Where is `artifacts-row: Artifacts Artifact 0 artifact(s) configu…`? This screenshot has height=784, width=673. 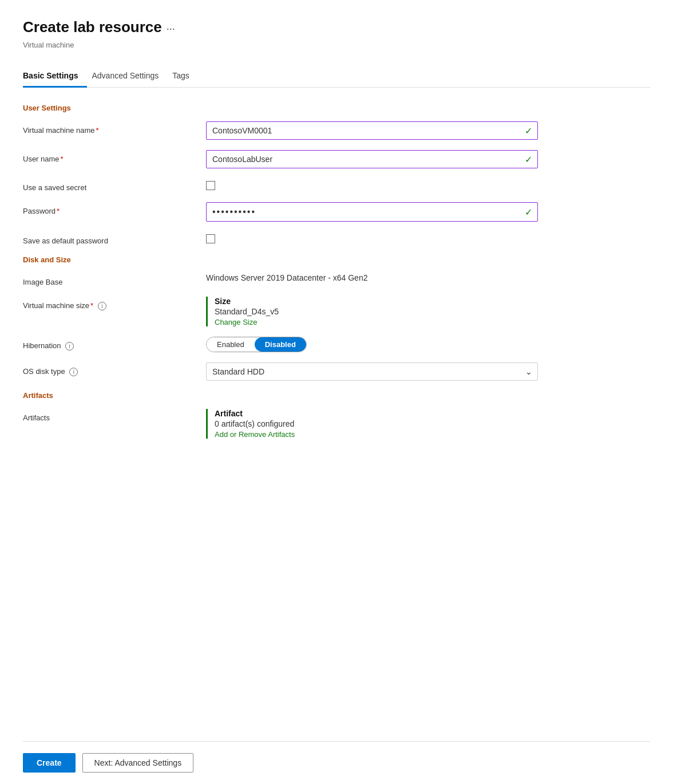
artifacts-row: Artifacts Artifact 0 artifact(s) configu… is located at coordinates (336, 424).